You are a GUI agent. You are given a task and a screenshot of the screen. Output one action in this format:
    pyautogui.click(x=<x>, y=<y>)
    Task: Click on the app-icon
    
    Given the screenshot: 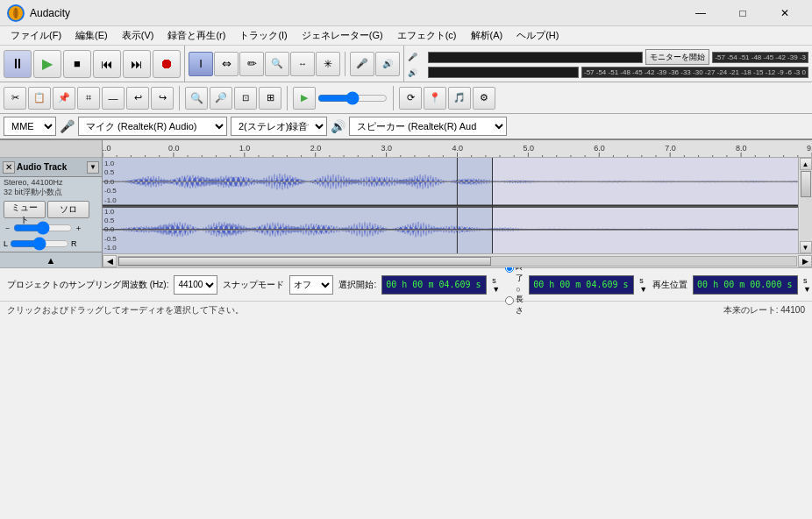 What is the action you would take?
    pyautogui.click(x=16, y=13)
    